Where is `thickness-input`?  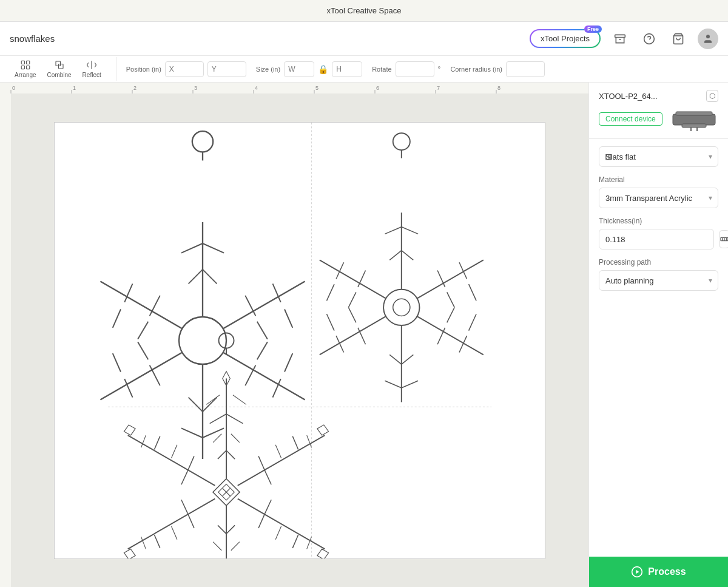
thickness-input is located at coordinates (656, 239).